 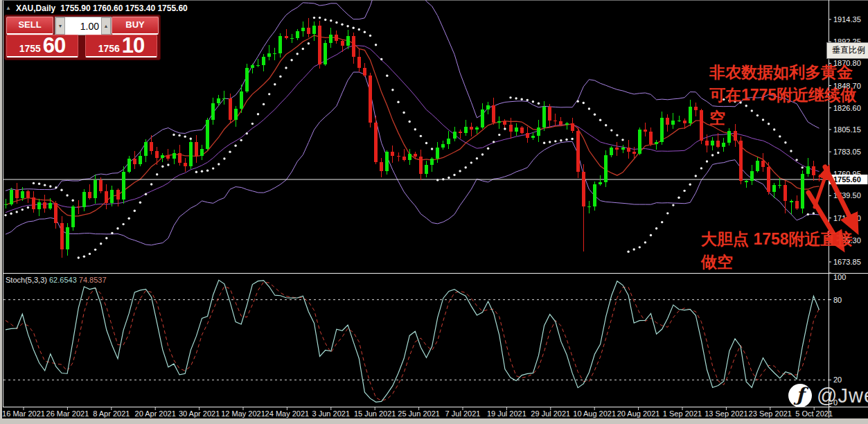 I want to click on svg-text: 23 Sep 2021, so click(x=770, y=414).